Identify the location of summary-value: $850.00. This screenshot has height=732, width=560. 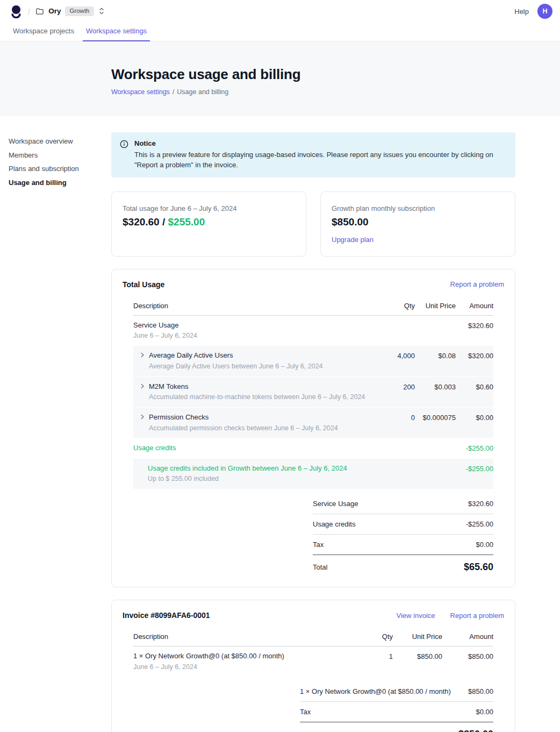
(480, 692).